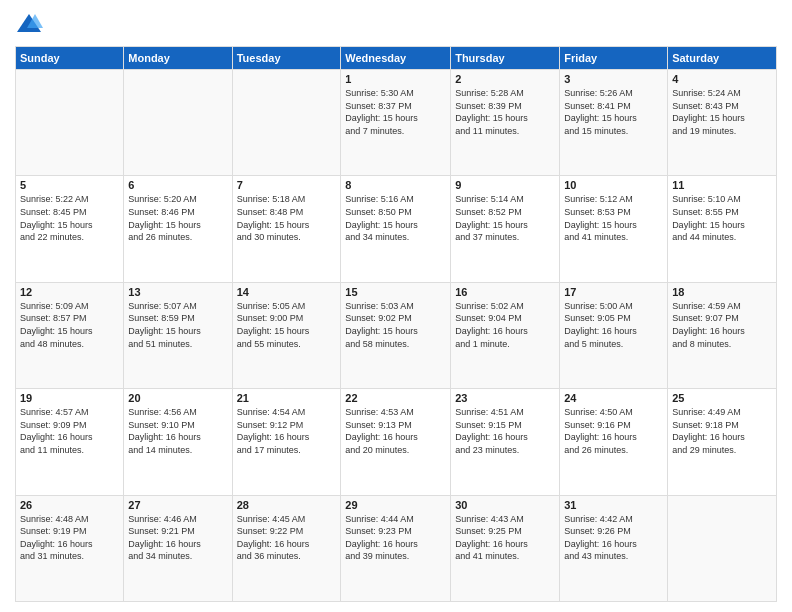 The image size is (792, 612). I want to click on day-number: 9, so click(505, 185).